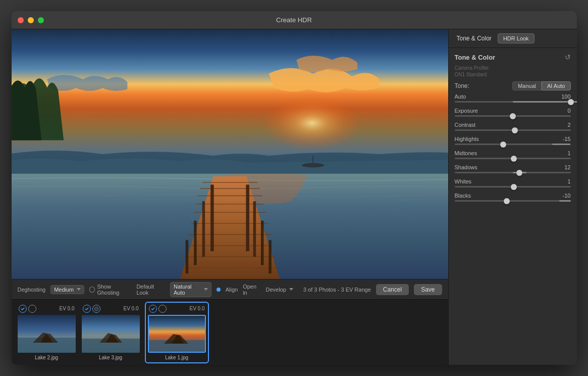  Describe the element at coordinates (556, 86) in the screenshot. I see `tone-btn-ai-auto: AI Auto` at that location.